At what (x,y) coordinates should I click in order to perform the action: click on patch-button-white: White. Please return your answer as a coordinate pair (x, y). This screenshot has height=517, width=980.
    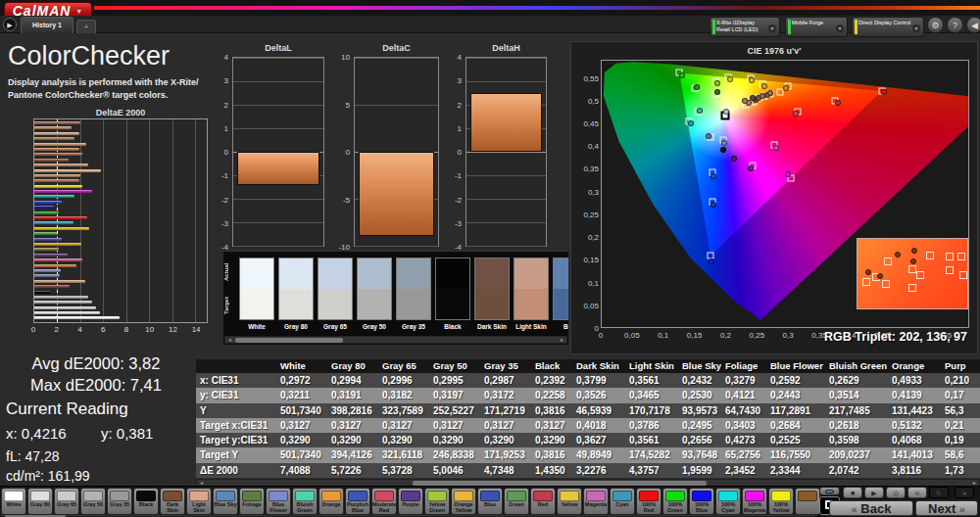
    Looking at the image, I should click on (14, 501).